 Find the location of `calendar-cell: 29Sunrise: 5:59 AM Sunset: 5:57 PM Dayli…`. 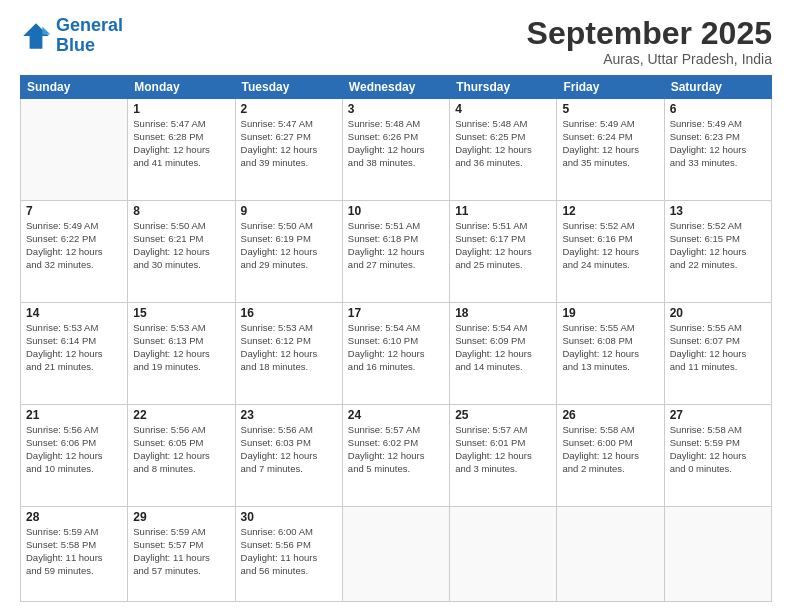

calendar-cell: 29Sunrise: 5:59 AM Sunset: 5:57 PM Dayli… is located at coordinates (182, 554).